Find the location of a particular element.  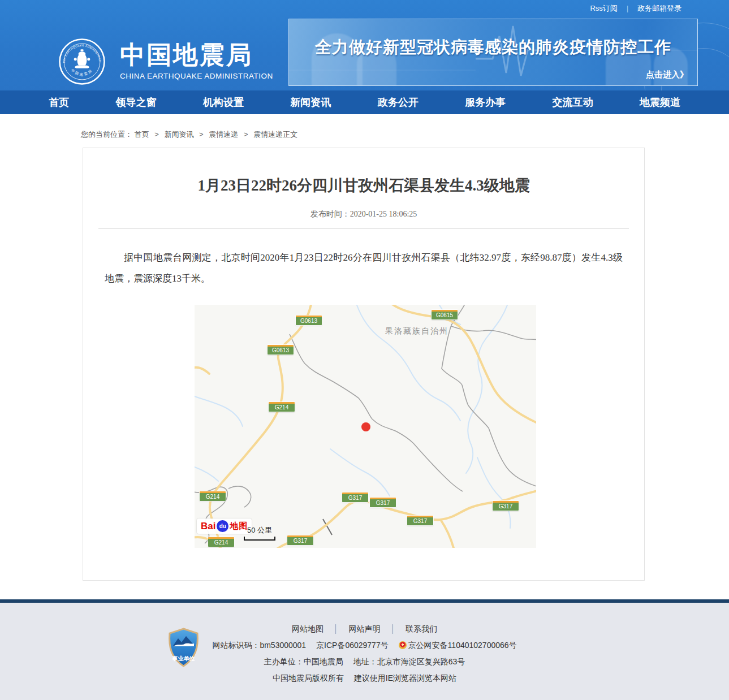

epicenter-dot is located at coordinates (366, 427).